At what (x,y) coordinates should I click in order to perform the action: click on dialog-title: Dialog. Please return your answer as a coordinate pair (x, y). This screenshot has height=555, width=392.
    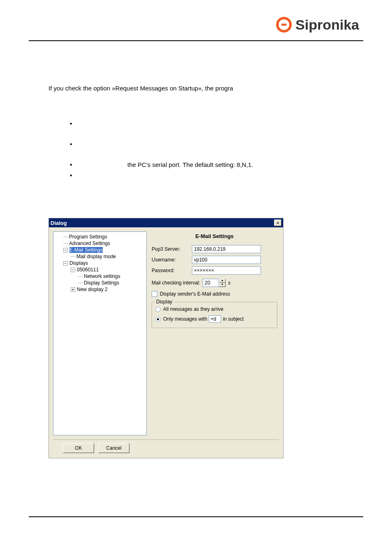
    Looking at the image, I should click on (59, 223).